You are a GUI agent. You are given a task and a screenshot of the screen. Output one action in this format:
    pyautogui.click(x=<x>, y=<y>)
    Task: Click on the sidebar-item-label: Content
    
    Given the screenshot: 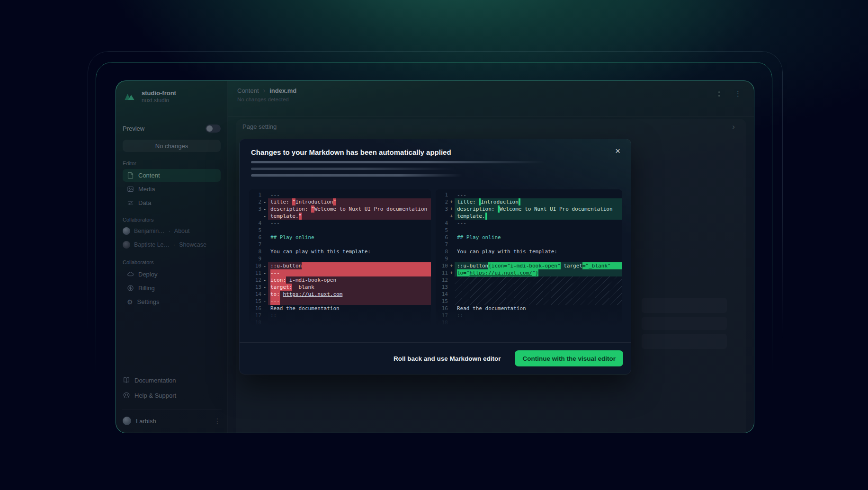 What is the action you would take?
    pyautogui.click(x=149, y=175)
    